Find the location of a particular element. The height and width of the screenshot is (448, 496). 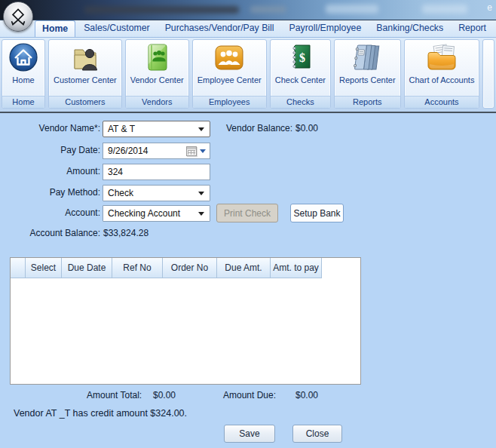

ribbon-group-footer: Vendors is located at coordinates (157, 102).